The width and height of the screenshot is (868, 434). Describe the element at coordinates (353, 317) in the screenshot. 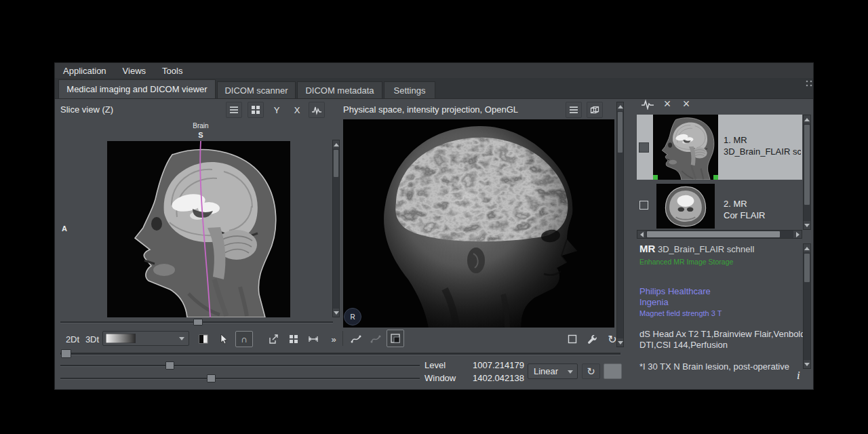

I see `orientation-marker: R` at that location.